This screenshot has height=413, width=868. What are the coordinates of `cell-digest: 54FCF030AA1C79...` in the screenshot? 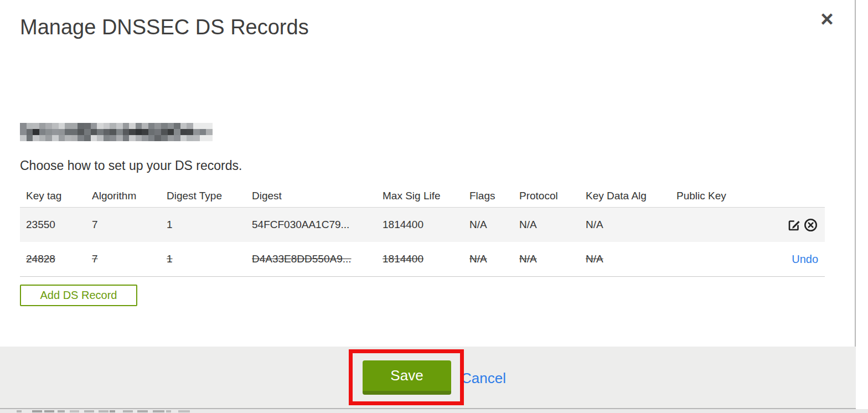 It's located at (317, 225).